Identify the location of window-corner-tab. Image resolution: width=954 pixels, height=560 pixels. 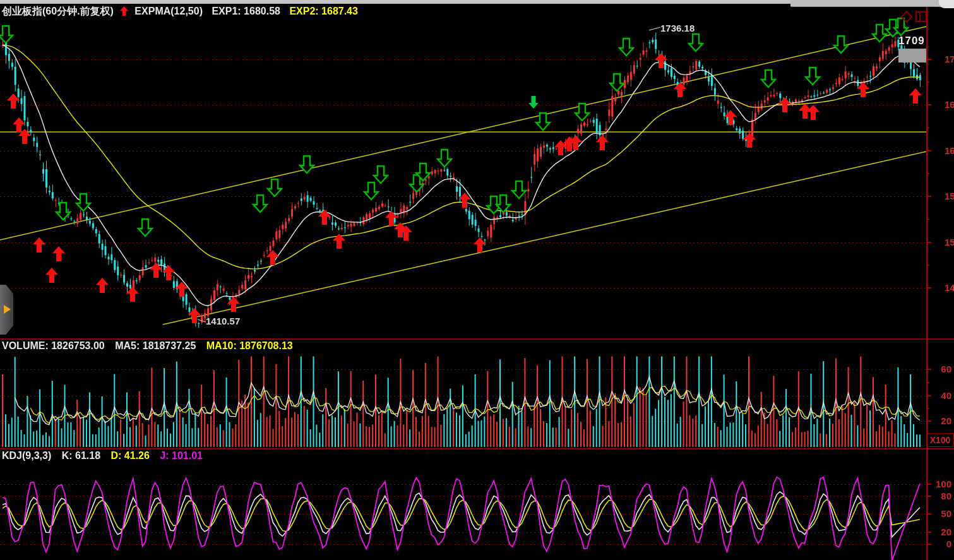
(946, 4).